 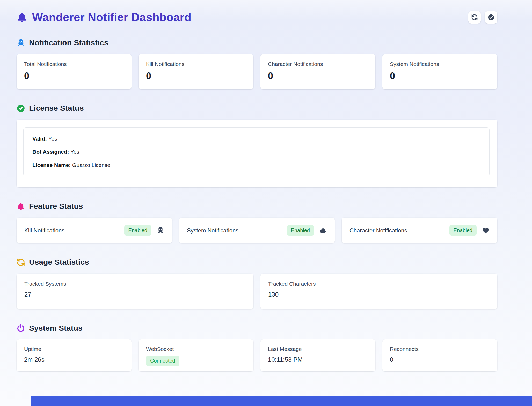 What do you see at coordinates (56, 108) in the screenshot?
I see `section-title: License Status` at bounding box center [56, 108].